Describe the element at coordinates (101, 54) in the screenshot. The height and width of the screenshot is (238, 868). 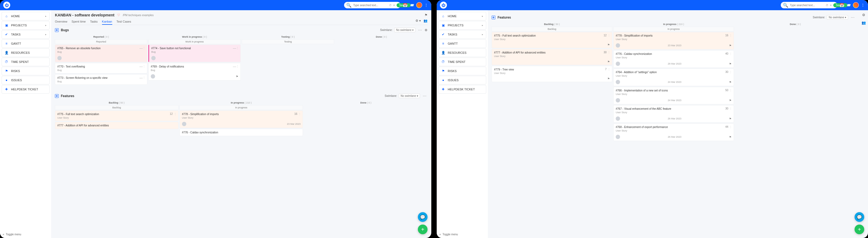
I see `kanban-card: #765 - Remove an obsolete functionBug—⋮` at that location.